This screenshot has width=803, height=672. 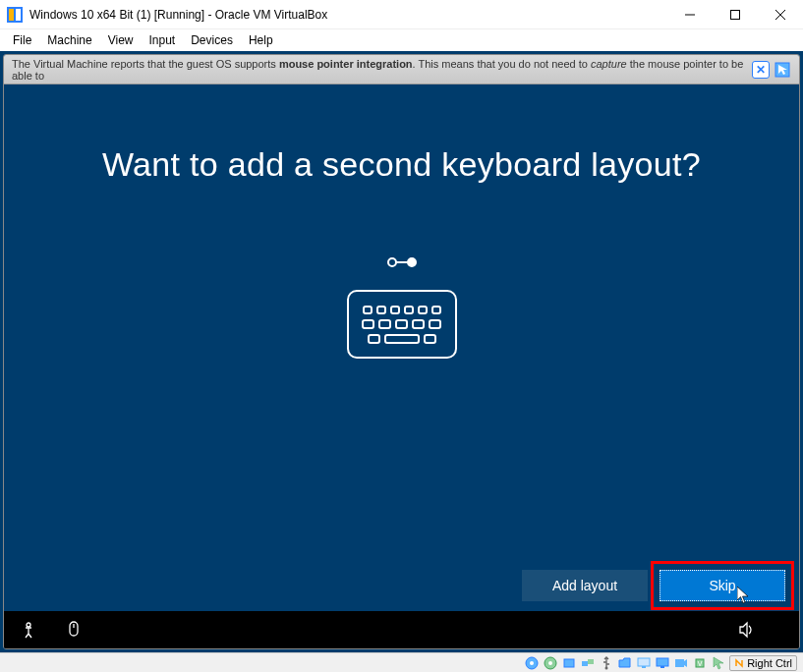 I want to click on menu-machine: Machine, so click(x=69, y=40).